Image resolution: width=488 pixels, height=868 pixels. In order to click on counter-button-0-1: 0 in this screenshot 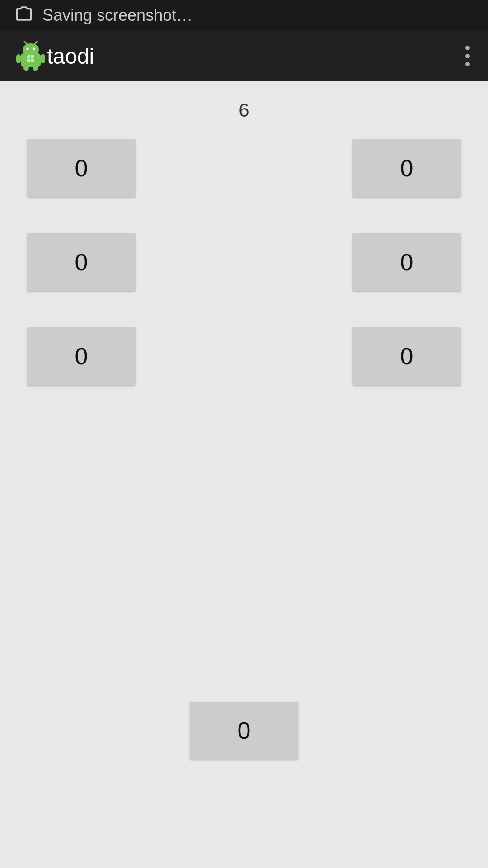, I will do `click(407, 168)`.